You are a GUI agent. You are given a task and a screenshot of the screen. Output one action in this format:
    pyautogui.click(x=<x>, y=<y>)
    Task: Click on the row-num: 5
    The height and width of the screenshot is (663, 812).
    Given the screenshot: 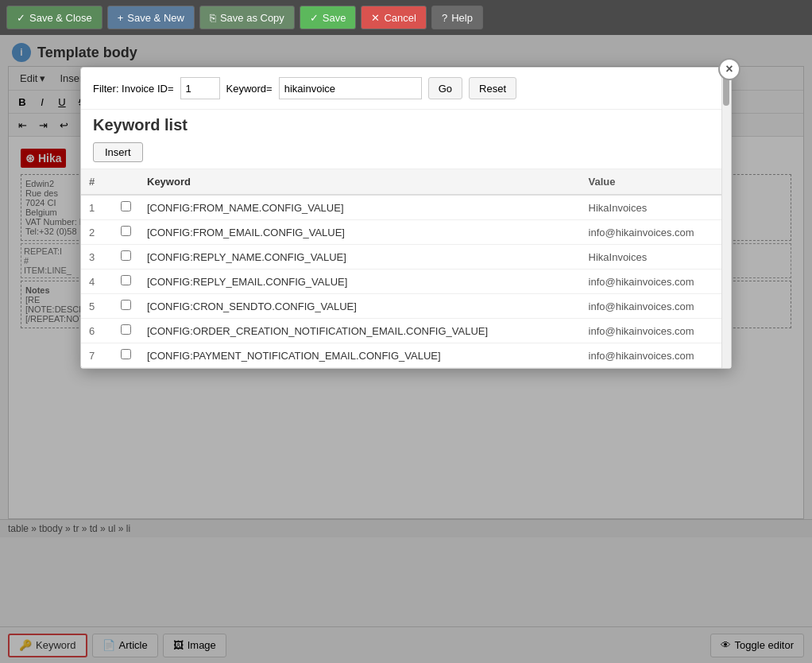 What is the action you would take?
    pyautogui.click(x=97, y=307)
    